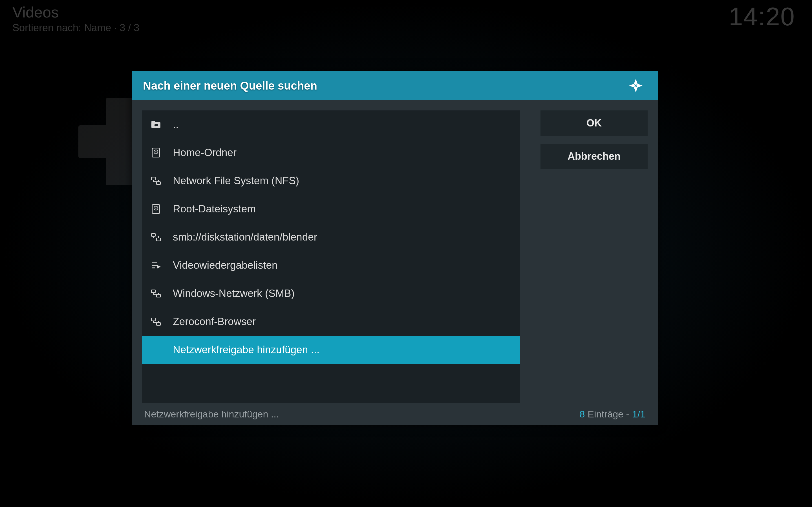  I want to click on source-item-label: Network File System (NFS), so click(236, 181).